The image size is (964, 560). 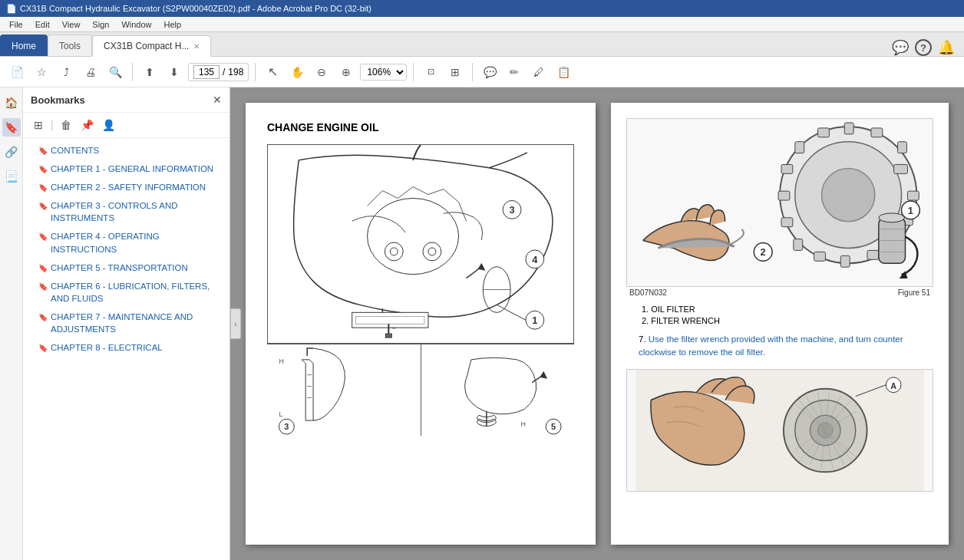 What do you see at coordinates (272, 72) in the screenshot?
I see `select-tool-button: ↖` at bounding box center [272, 72].